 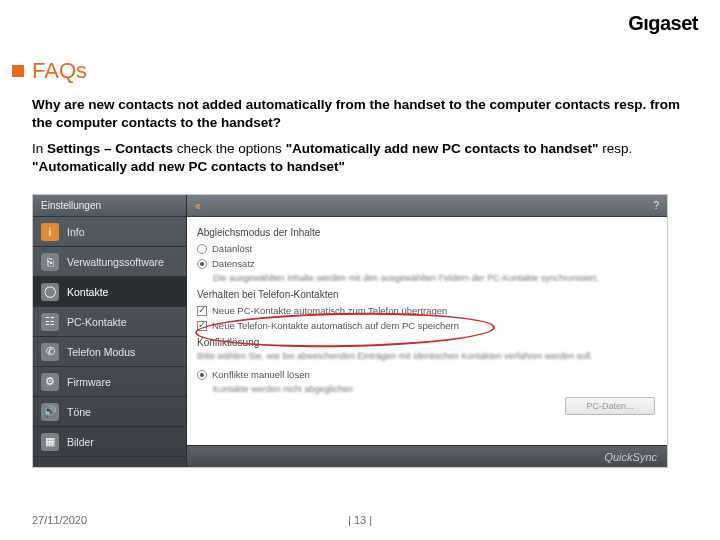 What do you see at coordinates (427, 206) in the screenshot?
I see `app-topbar: ‹‹ ?` at bounding box center [427, 206].